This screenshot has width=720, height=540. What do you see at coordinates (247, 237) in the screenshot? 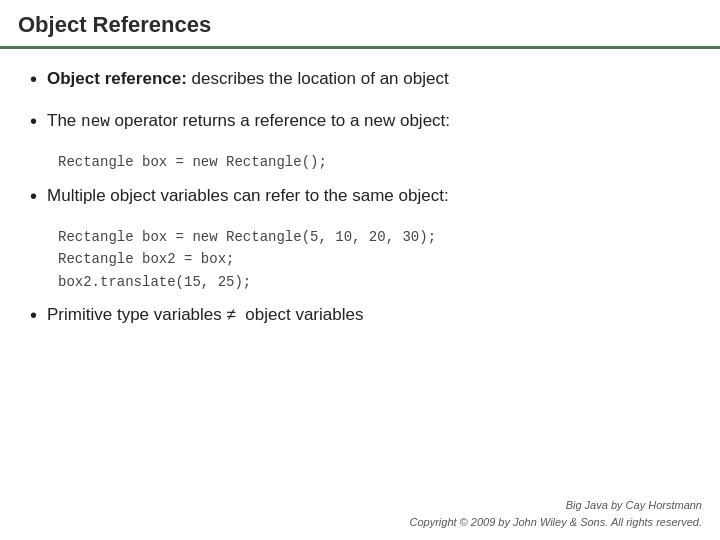
I see `code-block-2-line1: Rectangle box = new Rectangle(5, 10, 20,…` at bounding box center [247, 237].